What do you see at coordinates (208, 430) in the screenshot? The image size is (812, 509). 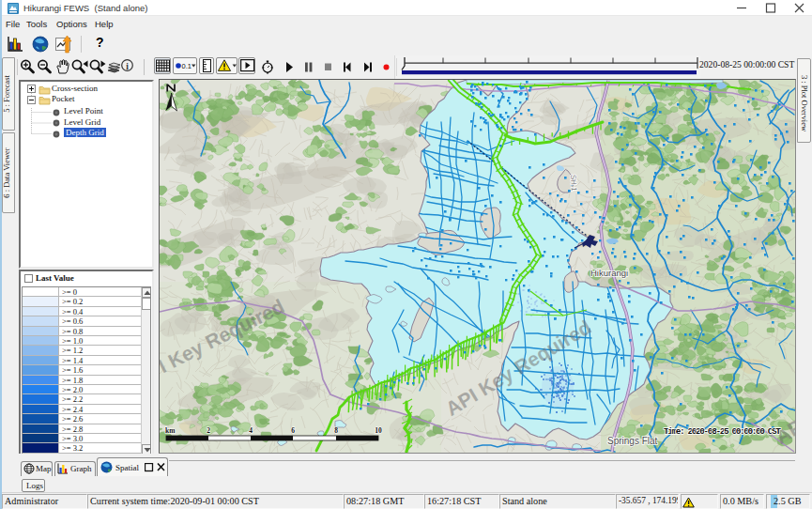 I see `svg-text: 2` at bounding box center [208, 430].